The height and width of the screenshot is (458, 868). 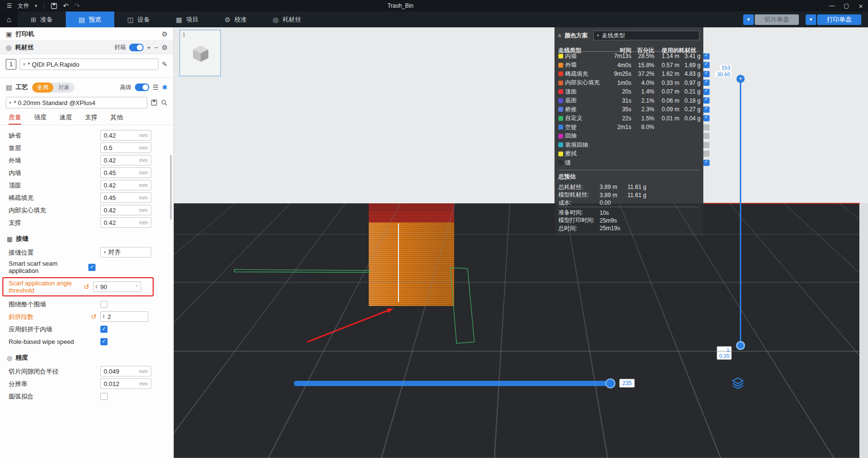 I want to click on print-plate-button: 打印单盘, so click(x=839, y=20).